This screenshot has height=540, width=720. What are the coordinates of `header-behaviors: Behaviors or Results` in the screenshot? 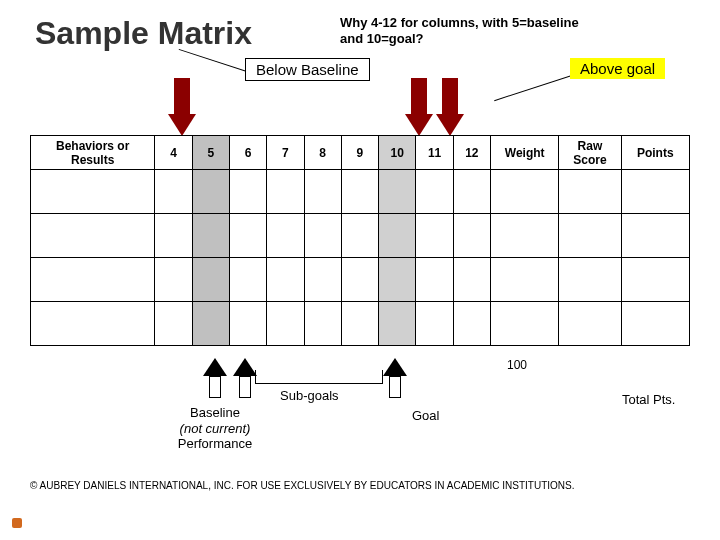 It's located at (93, 153).